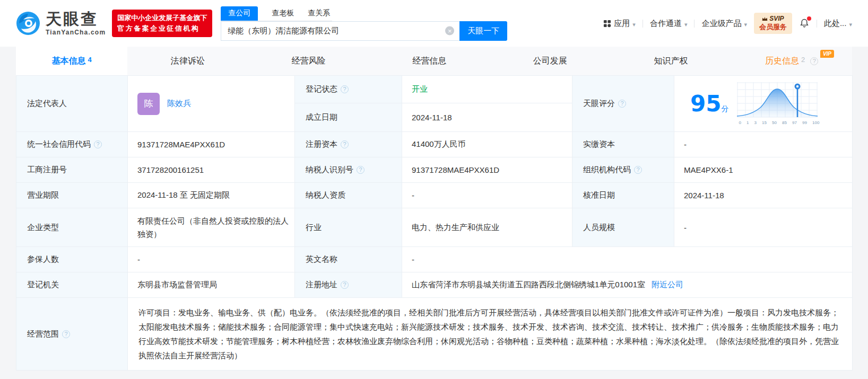 Image resolution: width=868 pixels, height=379 pixels. Describe the element at coordinates (623, 104) in the screenshot. I see `score-label-cell: 天眼评分` at that location.